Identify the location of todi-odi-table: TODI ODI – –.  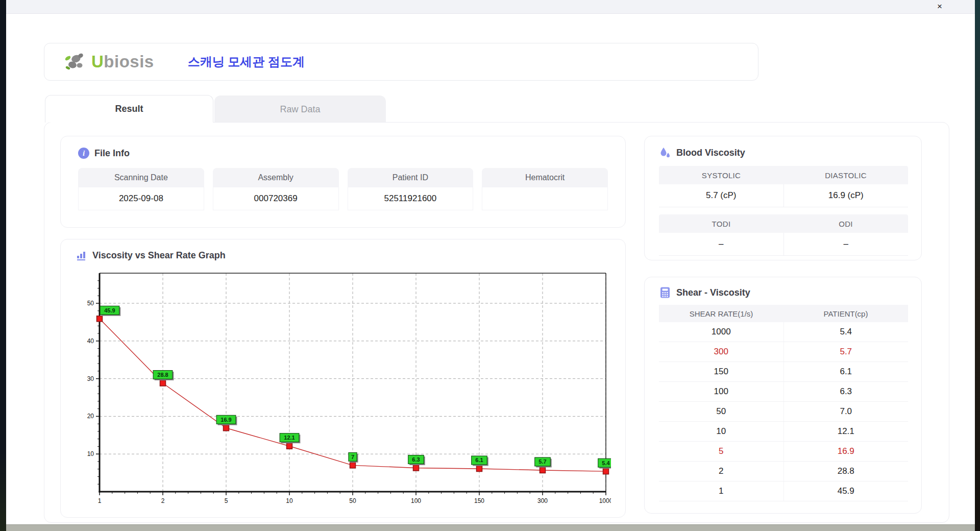
(783, 235).